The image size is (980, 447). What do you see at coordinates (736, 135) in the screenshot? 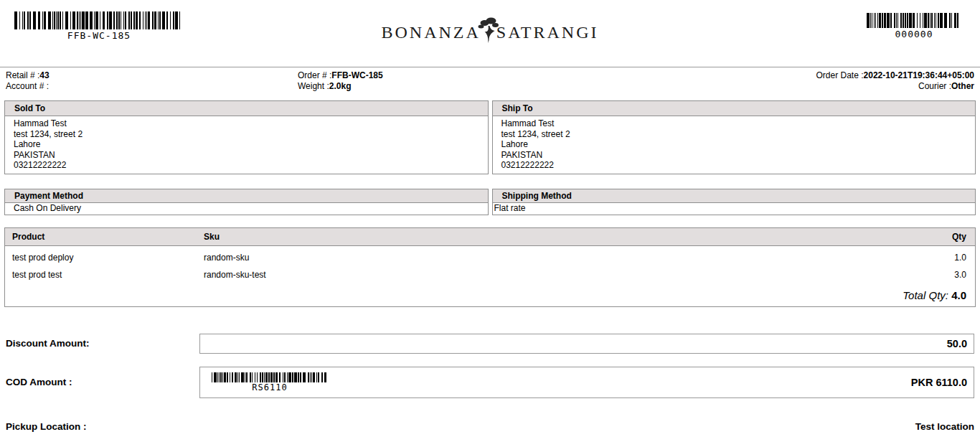
I see `ship-to-street: test 1234, street 2` at bounding box center [736, 135].